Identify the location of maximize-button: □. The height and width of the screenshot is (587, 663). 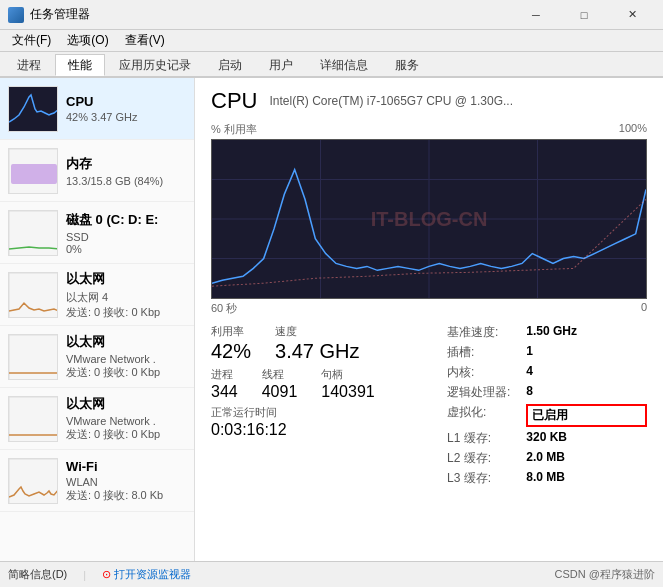
(584, 15).